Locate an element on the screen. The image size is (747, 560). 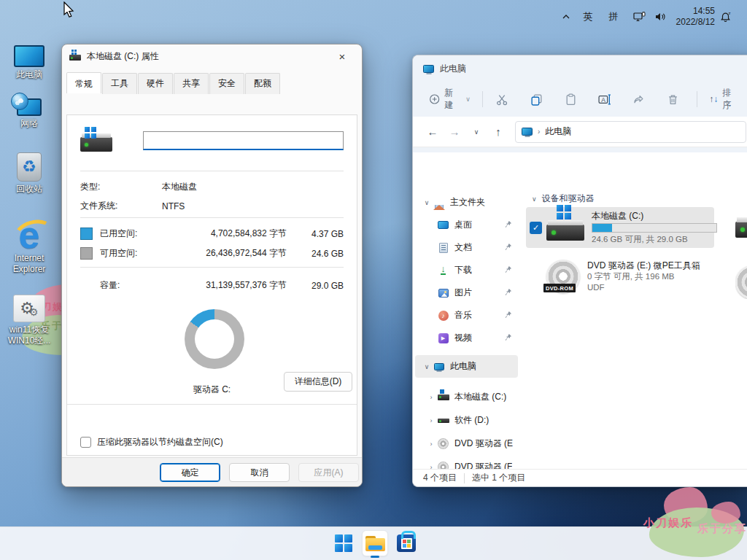
nav-item-documents: 文档 is located at coordinates (467, 248).